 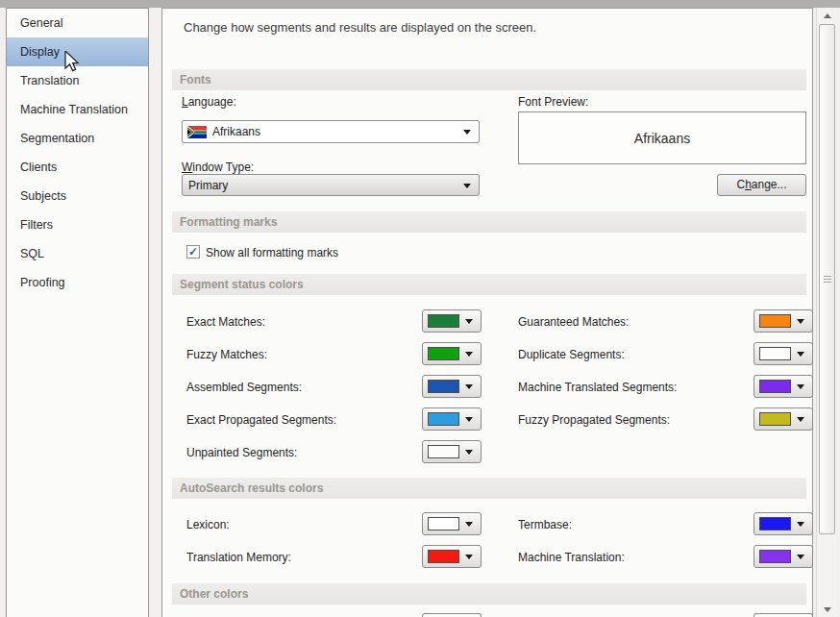 What do you see at coordinates (77, 110) in the screenshot?
I see `sidebar-item-machine-translation: Machine Translation` at bounding box center [77, 110].